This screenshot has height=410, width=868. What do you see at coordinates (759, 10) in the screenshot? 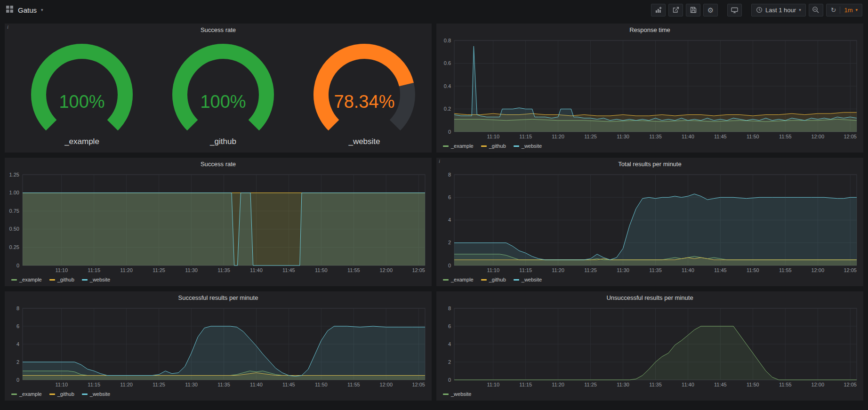
I see `clock-icon` at bounding box center [759, 10].